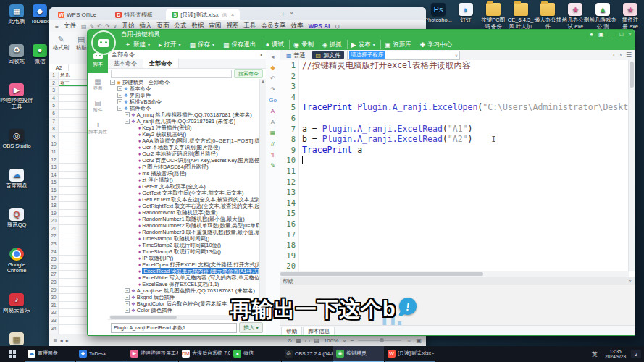 The width and height of the screenshot is (644, 362). Describe the element at coordinates (184, 206) in the screenshot. I see `tree-item: ♦ GetRightText 取文本右边(全文本,被查找的文本,起始寻找位置默认…` at that location.